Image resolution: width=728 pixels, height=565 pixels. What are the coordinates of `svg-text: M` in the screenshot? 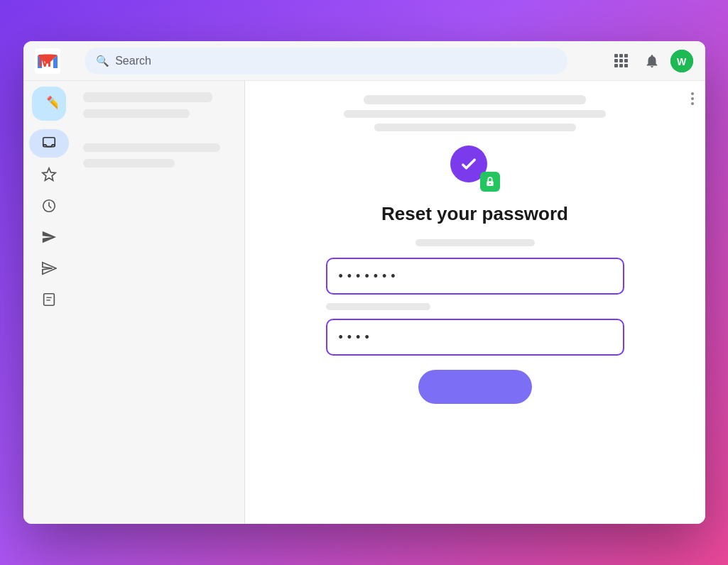 It's located at (45, 61).